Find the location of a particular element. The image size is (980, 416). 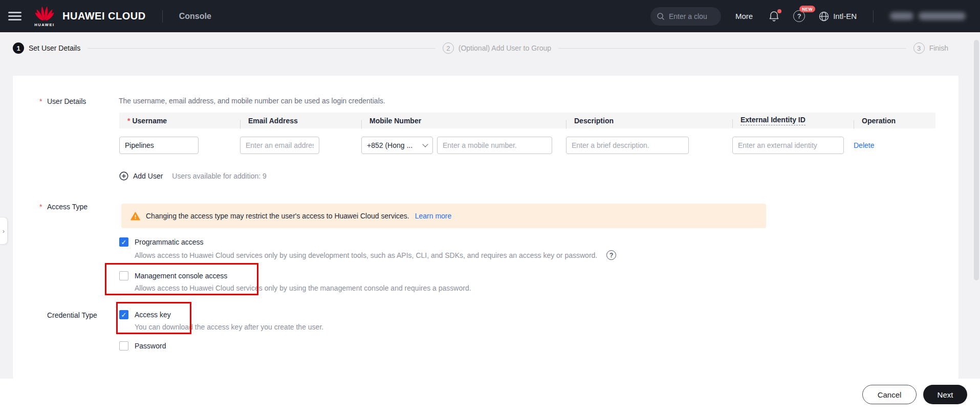

col-username: * Username is located at coordinates (180, 121).